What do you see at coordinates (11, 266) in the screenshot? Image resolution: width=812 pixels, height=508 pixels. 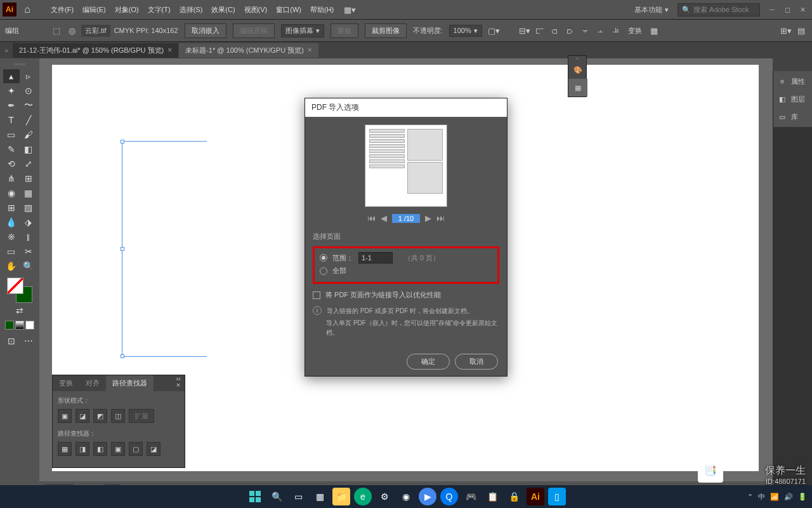 I see `hand-tool: ✋` at bounding box center [11, 266].